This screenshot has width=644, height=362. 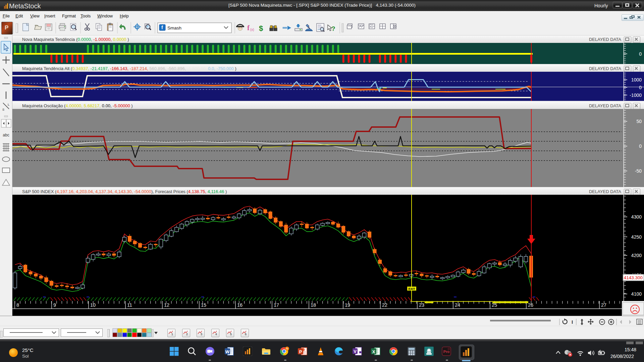 I want to click on svg-text: 50, so click(x=639, y=121).